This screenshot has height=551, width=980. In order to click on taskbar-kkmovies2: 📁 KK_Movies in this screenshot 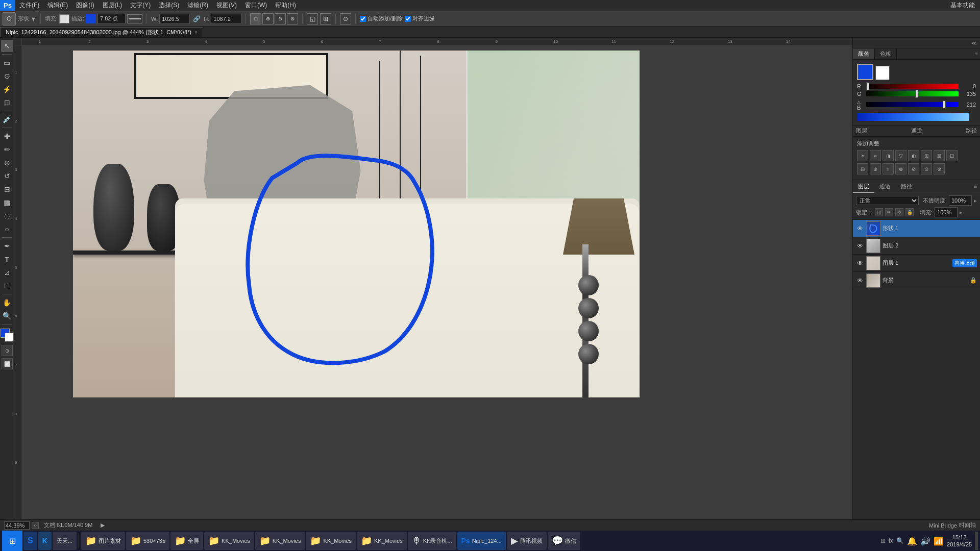, I will do `click(280, 541)`.